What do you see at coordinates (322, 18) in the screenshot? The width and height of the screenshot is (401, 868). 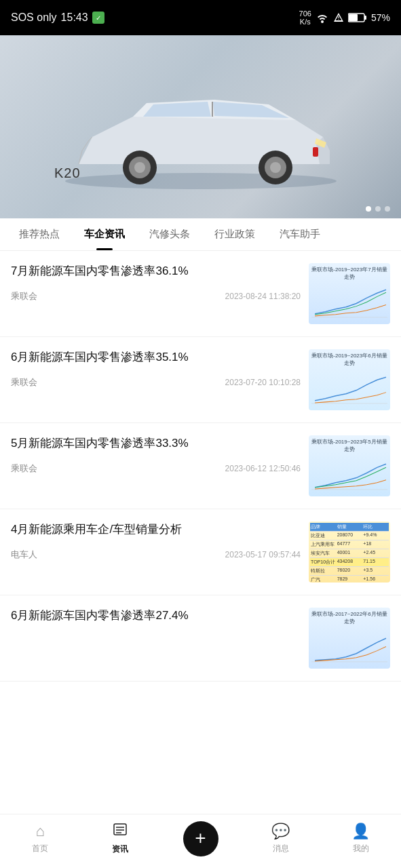 I see `wifi-icon` at bounding box center [322, 18].